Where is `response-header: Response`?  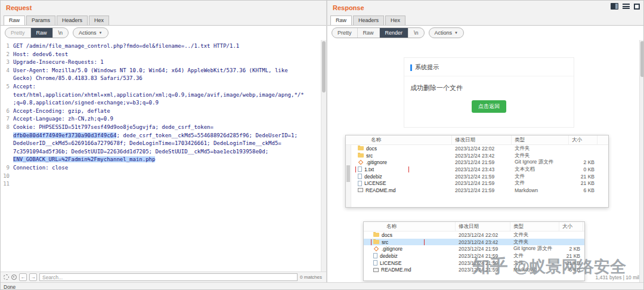 response-header: Response is located at coordinates (485, 8).